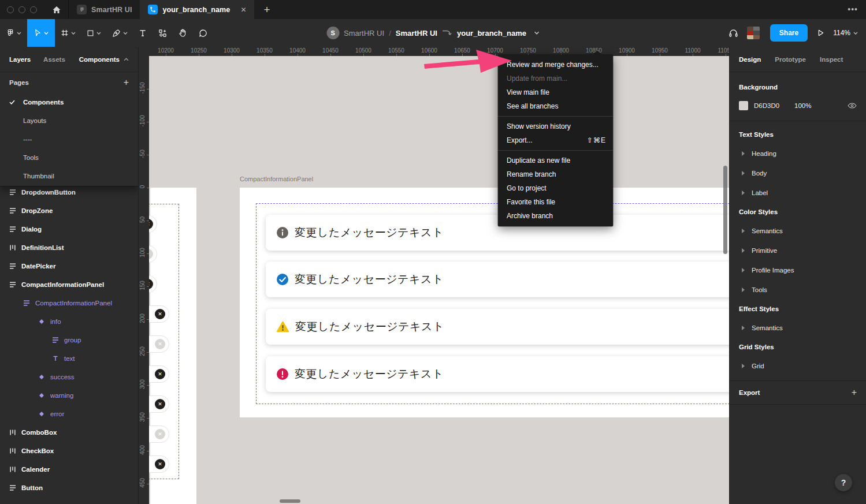 This screenshot has width=866, height=504. Describe the element at coordinates (744, 106) in the screenshot. I see `background-color-swatch` at that location.